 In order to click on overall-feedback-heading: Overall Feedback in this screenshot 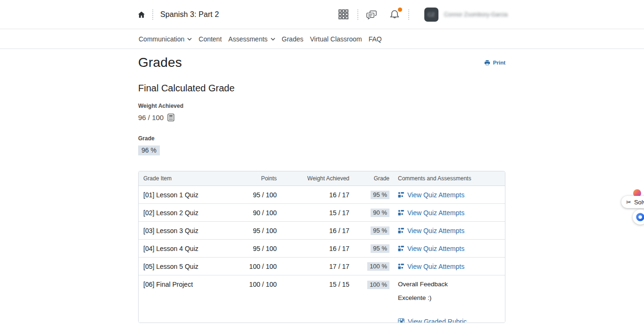, I will do `click(423, 284)`.